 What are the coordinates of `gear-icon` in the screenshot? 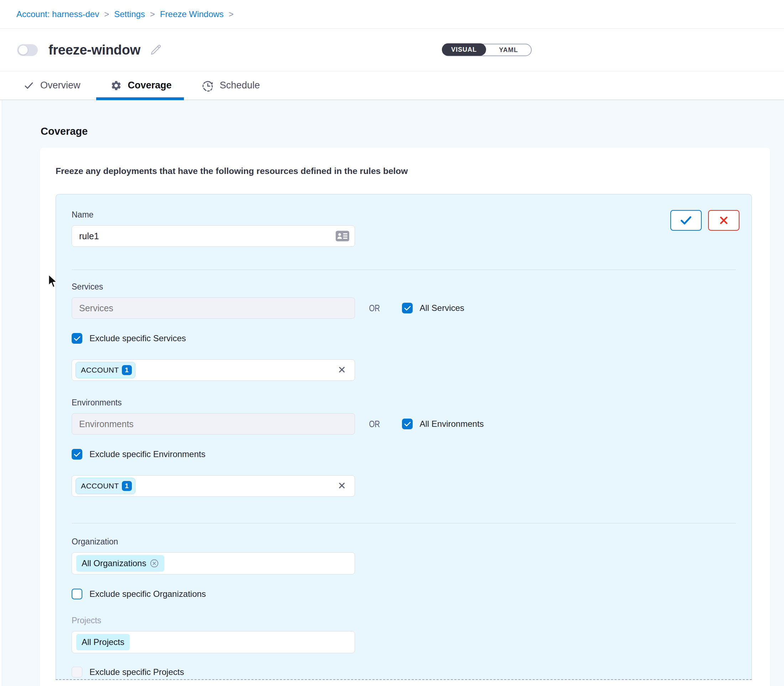 It's located at (116, 86).